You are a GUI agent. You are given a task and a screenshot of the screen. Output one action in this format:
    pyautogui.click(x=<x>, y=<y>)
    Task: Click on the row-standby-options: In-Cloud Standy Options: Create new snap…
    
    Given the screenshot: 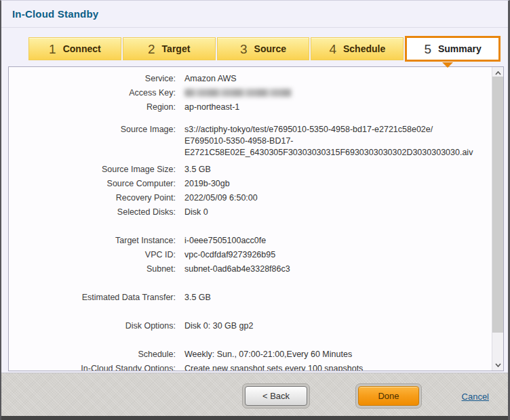 What is the action you would take?
    pyautogui.click(x=250, y=366)
    